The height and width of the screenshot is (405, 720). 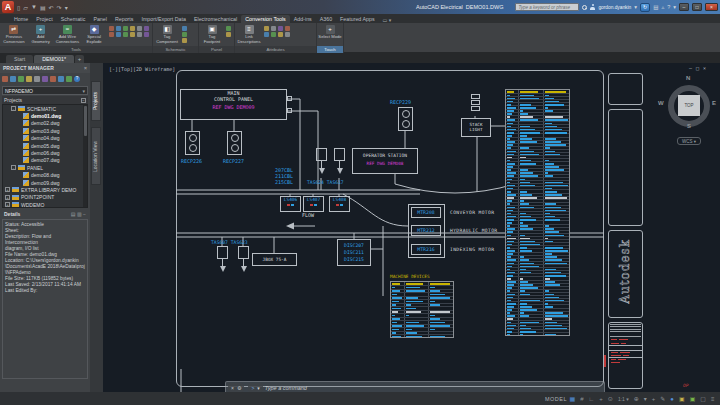 What do you see at coordinates (60, 8) in the screenshot?
I see `redo-icon: ↷` at bounding box center [60, 8].